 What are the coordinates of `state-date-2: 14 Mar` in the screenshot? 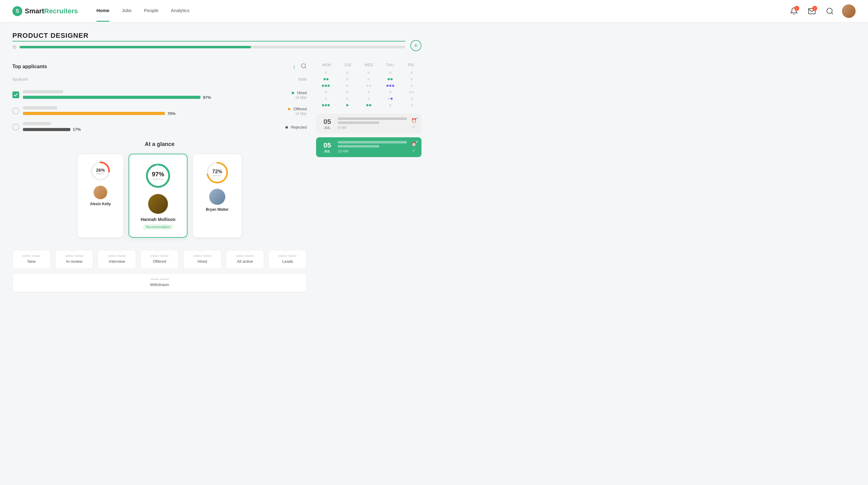 It's located at (285, 114).